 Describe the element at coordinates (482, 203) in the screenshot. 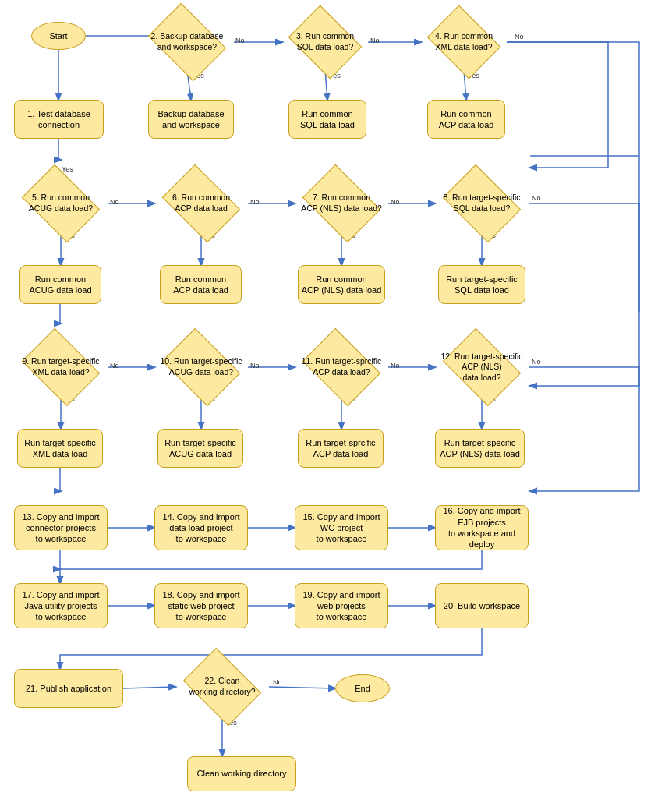

I see `diamond-8: 8. Run target-specificSQL data load?` at that location.